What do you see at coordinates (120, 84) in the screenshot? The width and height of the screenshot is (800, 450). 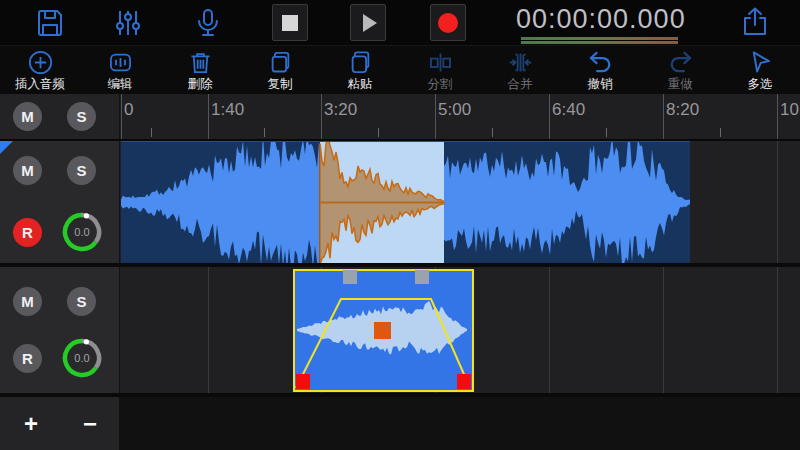 I see `tool-label: 编辑` at bounding box center [120, 84].